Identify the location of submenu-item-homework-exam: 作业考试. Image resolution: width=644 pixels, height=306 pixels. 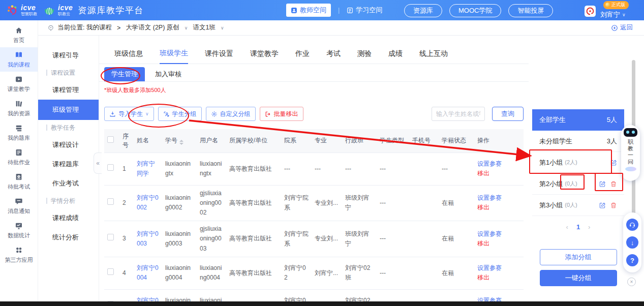
(68, 183).